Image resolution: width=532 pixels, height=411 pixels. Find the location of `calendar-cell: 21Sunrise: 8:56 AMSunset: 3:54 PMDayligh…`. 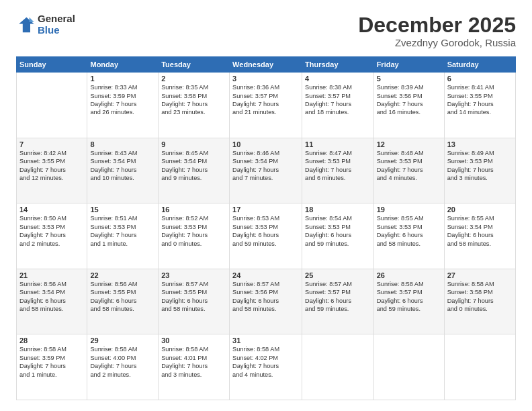

calendar-cell: 21Sunrise: 8:56 AMSunset: 3:54 PMDayligh… is located at coordinates (52, 302).